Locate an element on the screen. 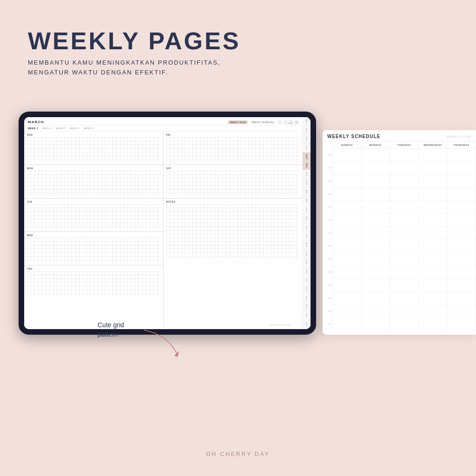 The width and height of the screenshot is (476, 476). month-dec1: DEC is located at coordinates (307, 316).